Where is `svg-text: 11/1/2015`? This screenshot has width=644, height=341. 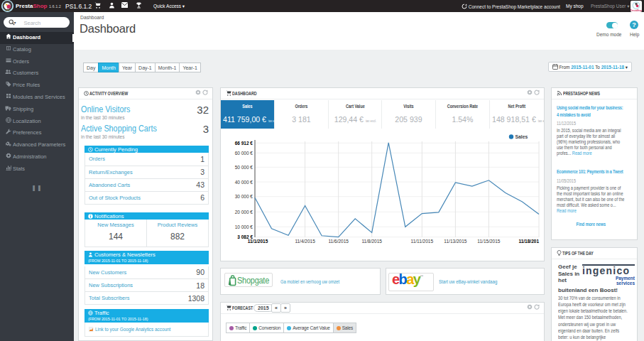
svg-text: 11/1/2015 is located at coordinates (258, 242).